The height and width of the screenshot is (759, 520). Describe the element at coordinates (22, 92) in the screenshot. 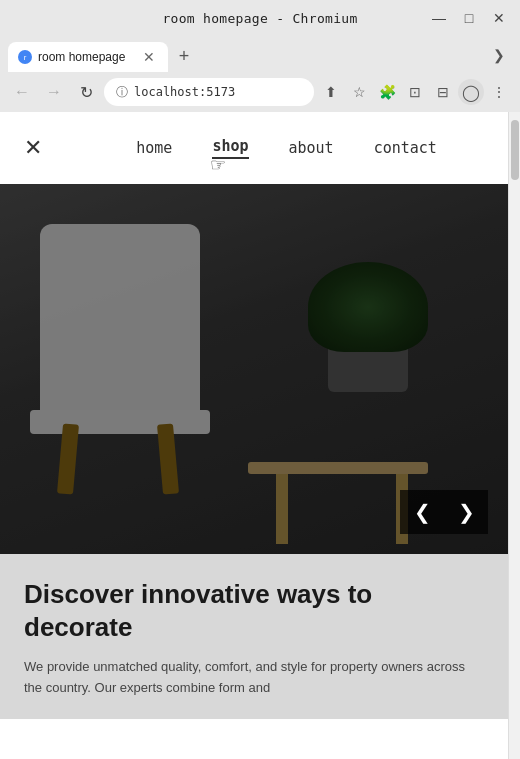

I see `back-button: ←` at that location.